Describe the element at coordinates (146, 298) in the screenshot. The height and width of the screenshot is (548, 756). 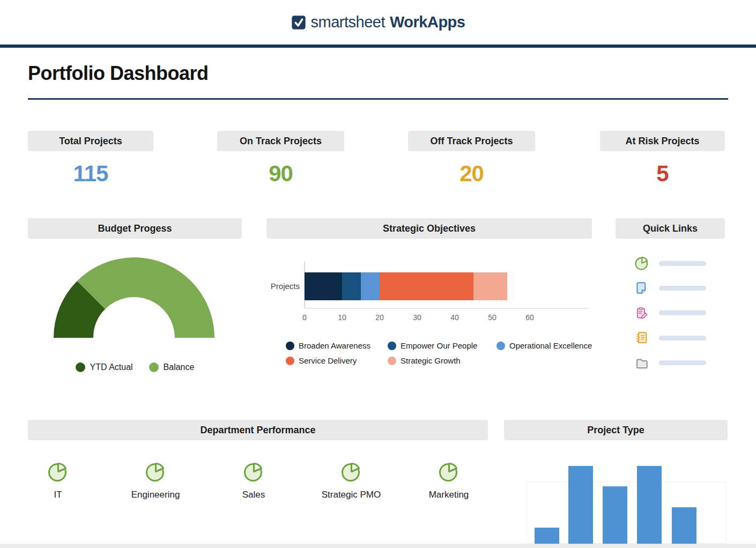
I see `gauge-slice-balance` at that location.